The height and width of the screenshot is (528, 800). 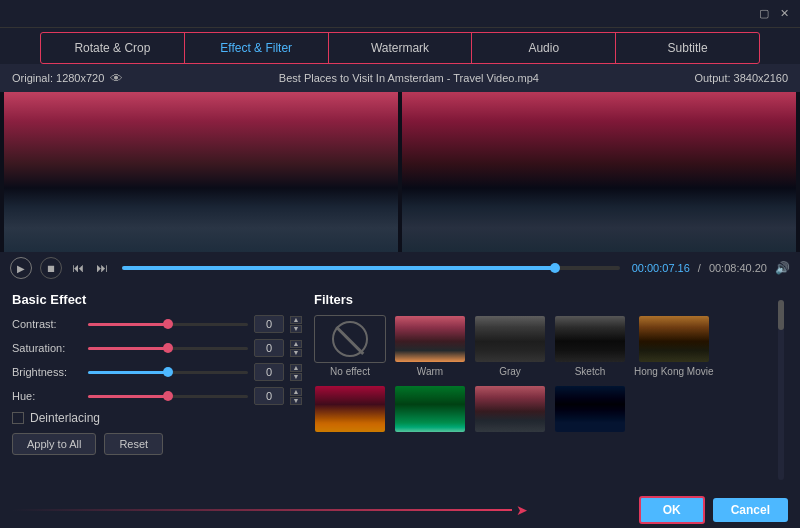 I want to click on filters-title: Filters, so click(x=541, y=300).